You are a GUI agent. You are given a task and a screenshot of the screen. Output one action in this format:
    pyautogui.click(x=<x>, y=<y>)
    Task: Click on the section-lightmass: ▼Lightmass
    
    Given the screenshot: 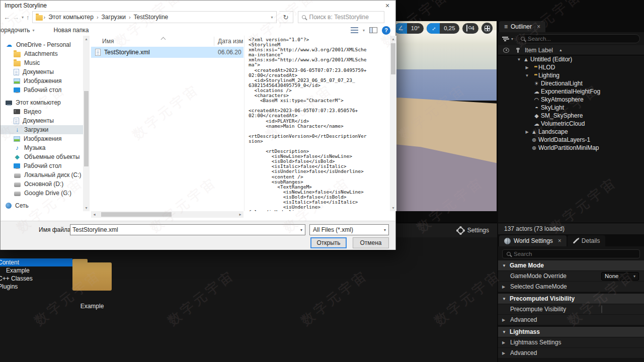 What is the action you would take?
    pyautogui.click(x=571, y=332)
    